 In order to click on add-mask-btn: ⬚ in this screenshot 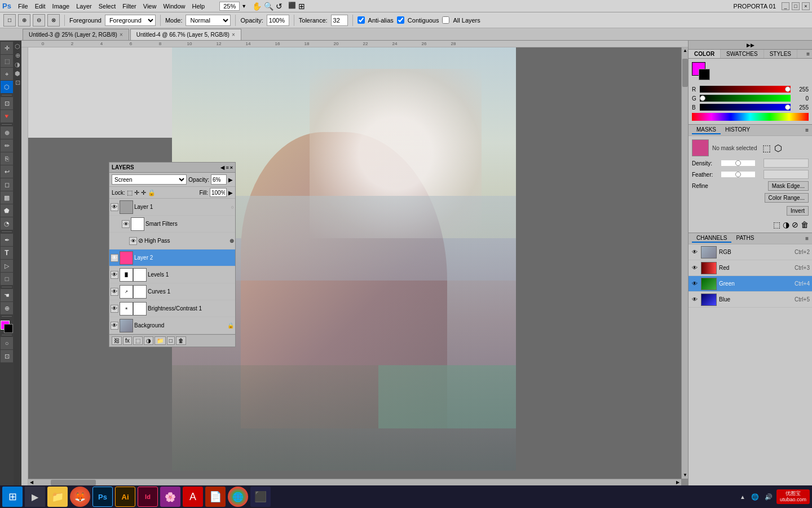, I will do `click(138, 341)`.